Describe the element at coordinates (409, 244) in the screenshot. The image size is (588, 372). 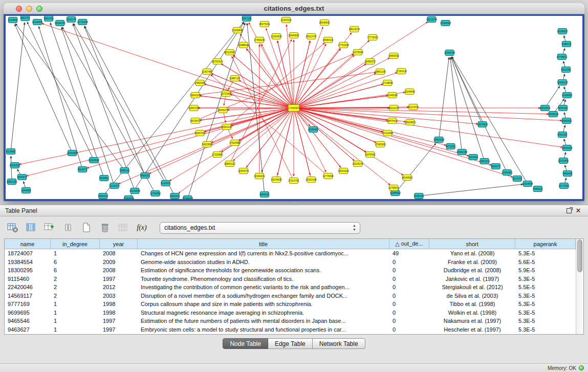
I see `column-header-out_de: △ out_de...` at that location.